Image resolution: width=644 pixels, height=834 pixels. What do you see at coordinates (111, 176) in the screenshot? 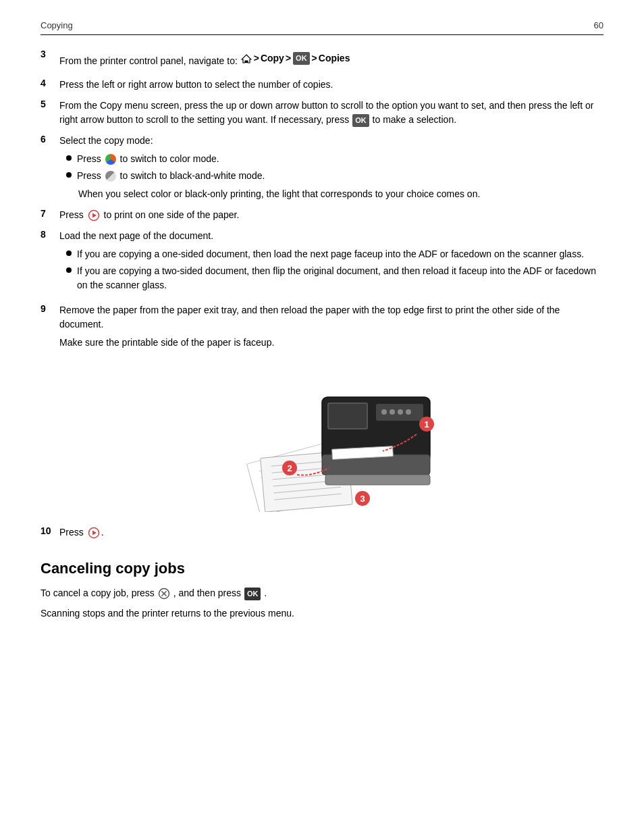
I see `bw-mode-icon` at bounding box center [111, 176].